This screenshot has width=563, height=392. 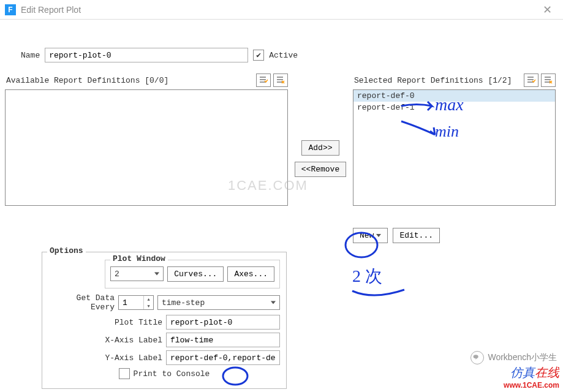 I want to click on available-listbox, so click(x=146, y=148).